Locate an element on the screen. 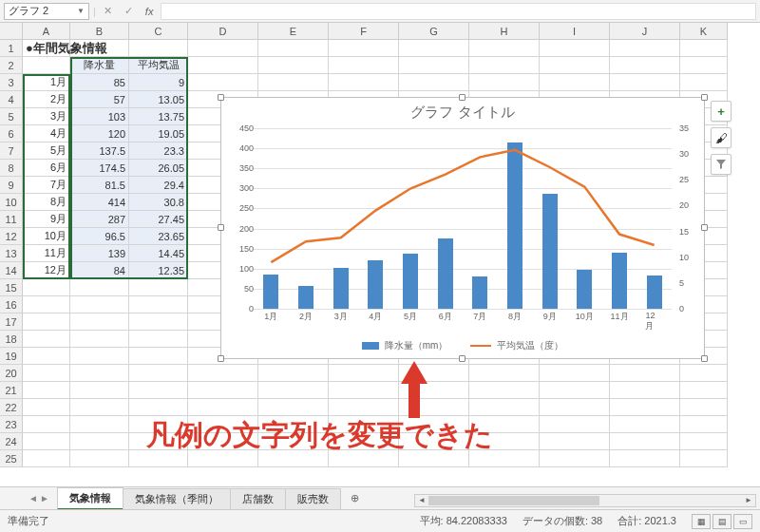 This screenshot has width=760, height=532. col-header: E is located at coordinates (294, 31).